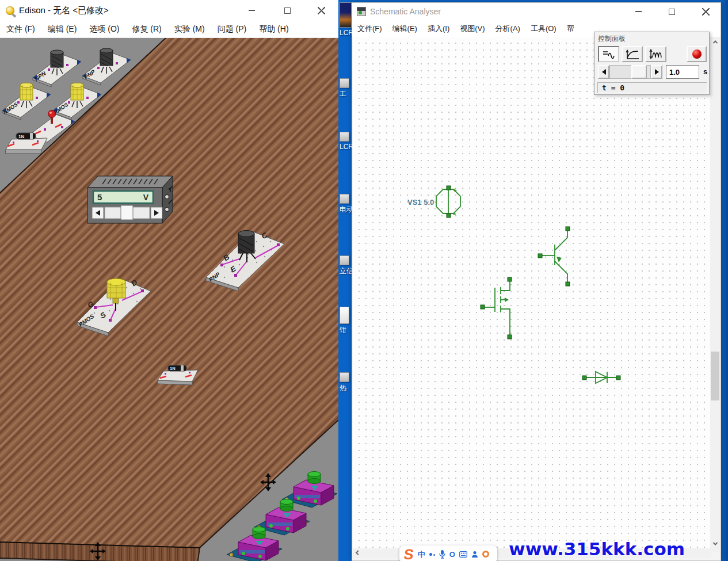 The width and height of the screenshot is (728, 561). Describe the element at coordinates (244, 259) in the screenshot. I see `table-pnp-transistor-tile: C B E PNP` at that location.